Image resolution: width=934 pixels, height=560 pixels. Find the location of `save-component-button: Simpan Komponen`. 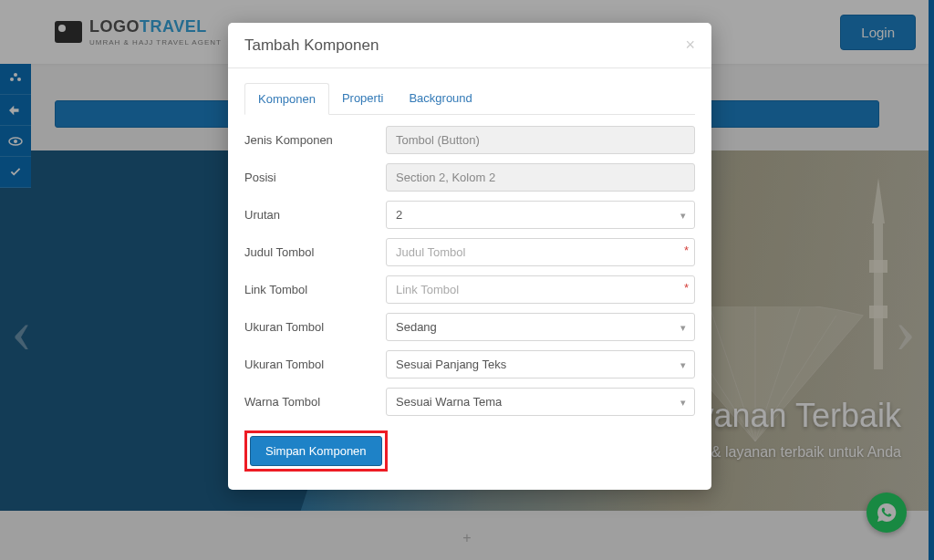

save-component-button: Simpan Komponen is located at coordinates (316, 451).